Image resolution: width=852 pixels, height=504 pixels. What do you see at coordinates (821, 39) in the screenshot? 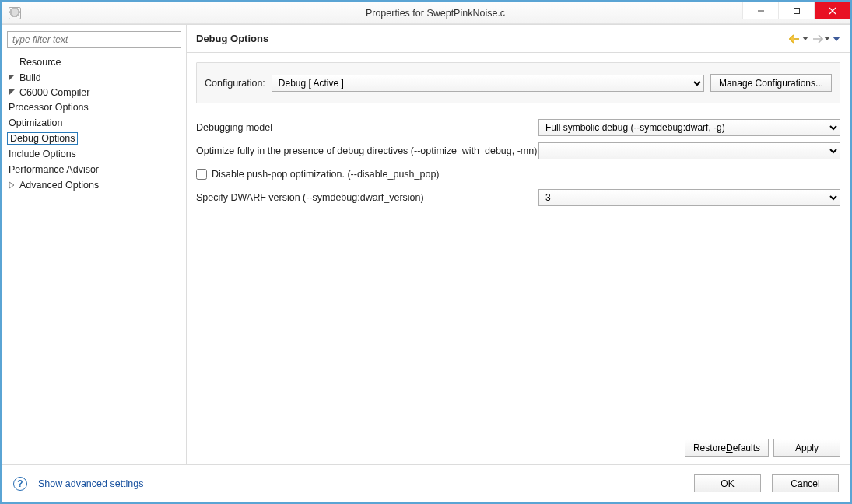
I see `forward-button` at bounding box center [821, 39].